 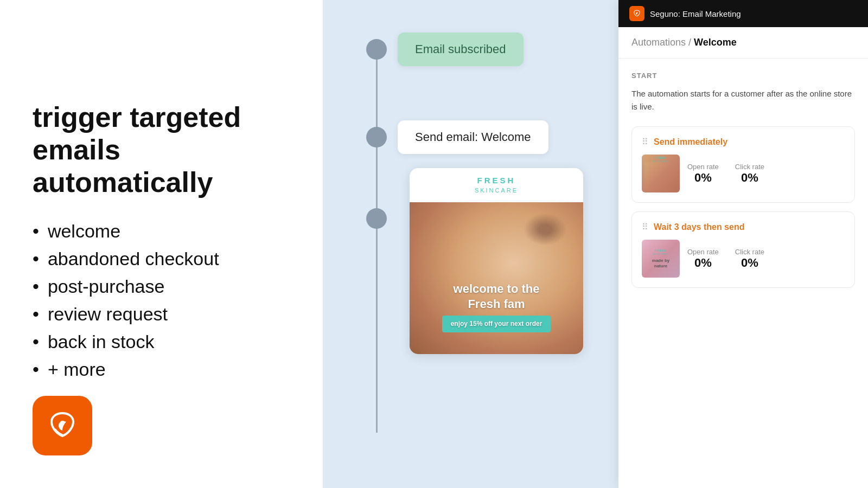 I want to click on headline-line1: welcome to the, so click(x=497, y=288).